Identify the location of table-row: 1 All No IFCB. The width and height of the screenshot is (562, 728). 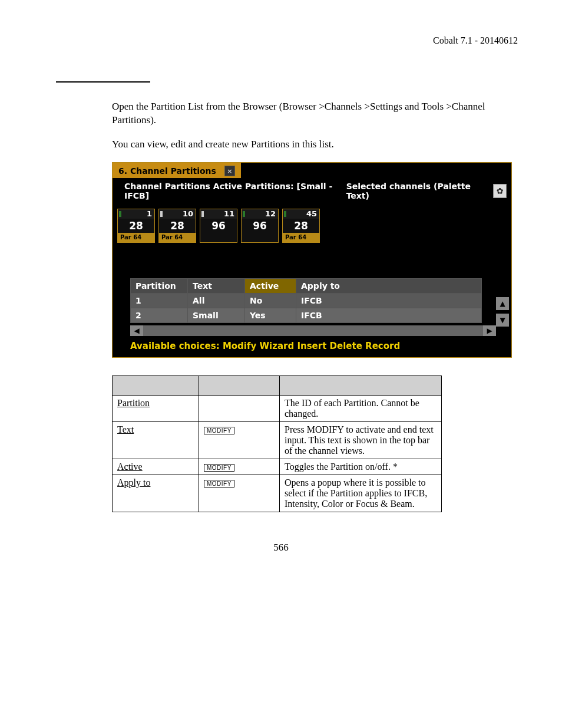
(306, 301).